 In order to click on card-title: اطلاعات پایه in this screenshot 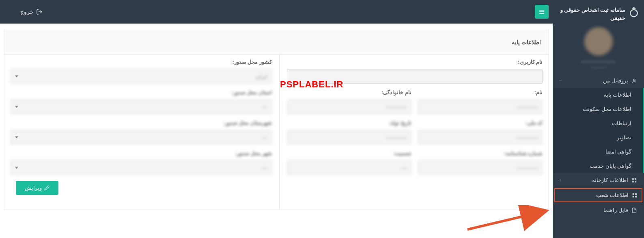, I will do `click(276, 42)`.